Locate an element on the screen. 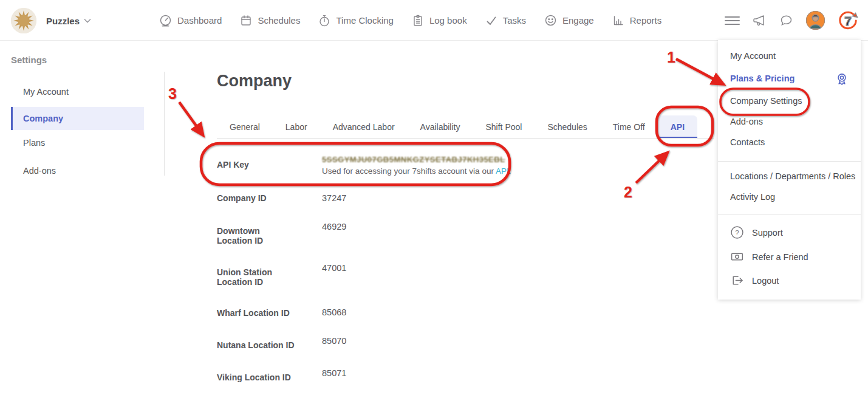 The width and height of the screenshot is (868, 398). user-avatar is located at coordinates (815, 21).